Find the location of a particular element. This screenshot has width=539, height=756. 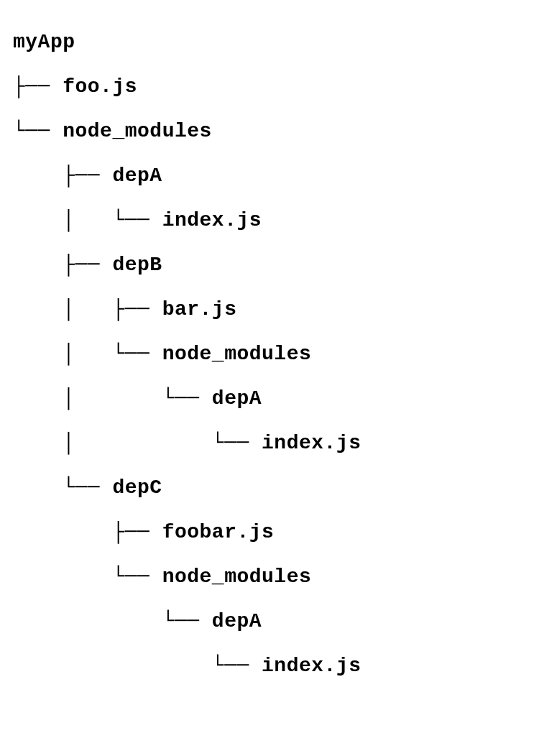

tree-line: └── index.js is located at coordinates (270, 666).